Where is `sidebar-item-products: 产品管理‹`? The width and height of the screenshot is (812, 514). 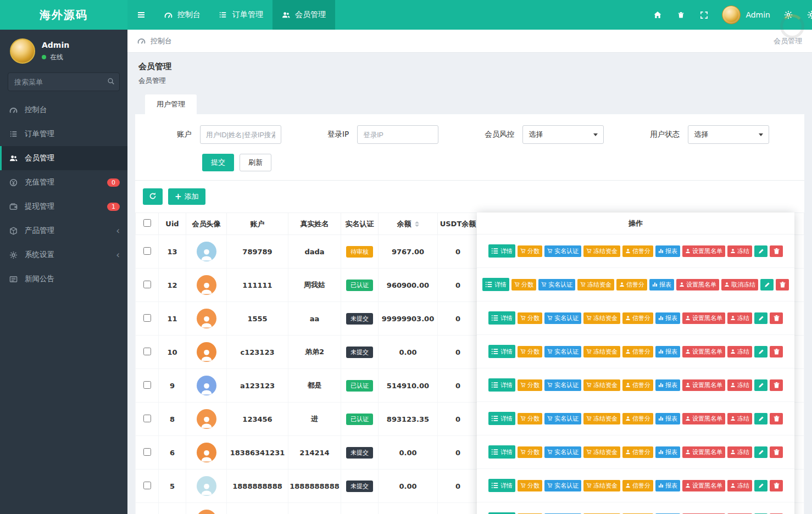
sidebar-item-products: 产品管理‹ is located at coordinates (64, 231).